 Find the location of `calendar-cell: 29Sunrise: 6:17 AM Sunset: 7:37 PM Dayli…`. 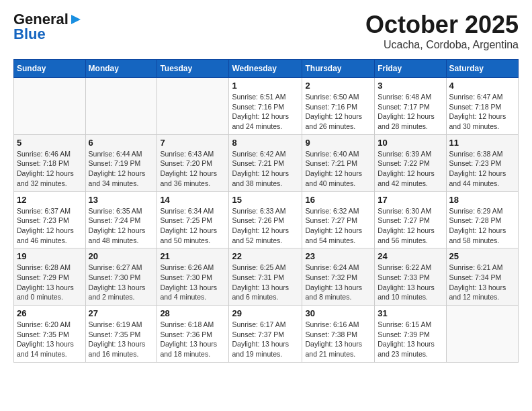

calendar-cell: 29Sunrise: 6:17 AM Sunset: 7:37 PM Dayli… is located at coordinates (266, 334).